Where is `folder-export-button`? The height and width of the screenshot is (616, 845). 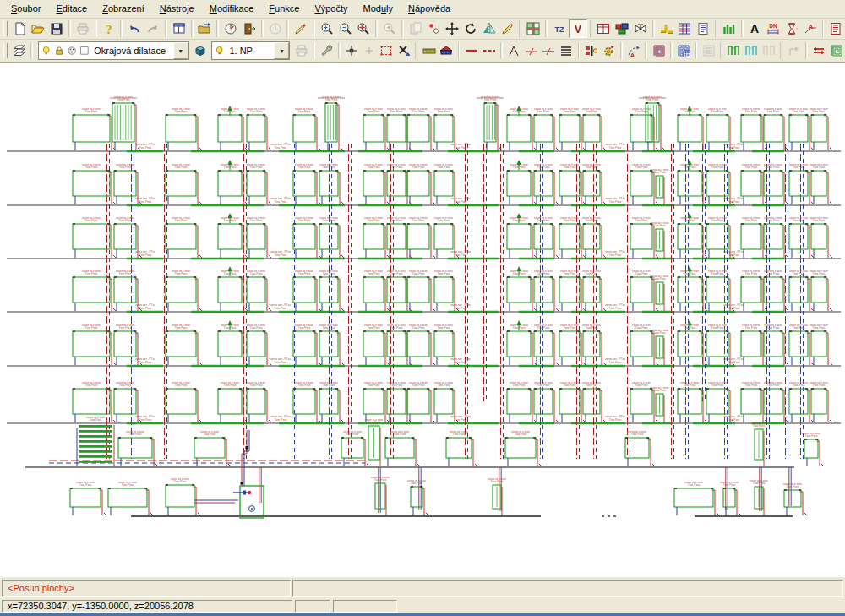 folder-export-button is located at coordinates (205, 29).